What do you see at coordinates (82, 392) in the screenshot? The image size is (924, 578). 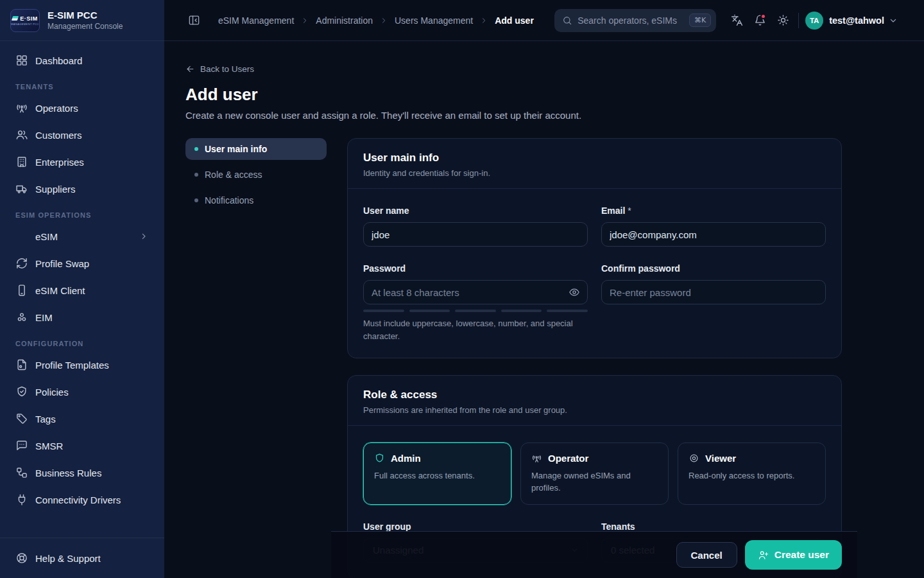 I see `sidebar-item-policies: Policies` at bounding box center [82, 392].